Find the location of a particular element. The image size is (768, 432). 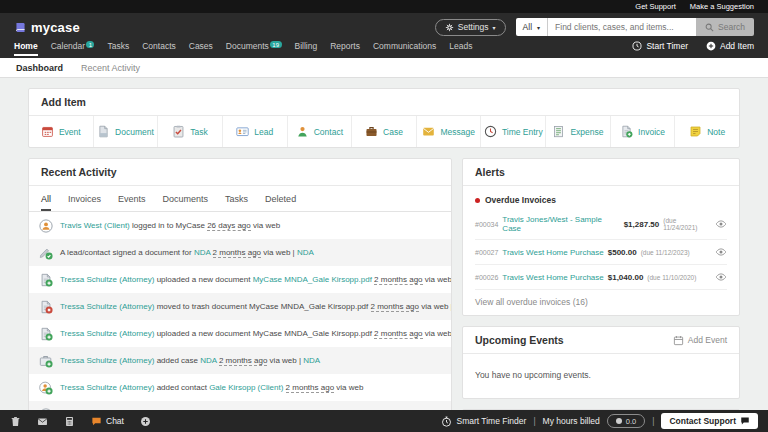

tab-dashboard: Dashboard is located at coordinates (40, 68).